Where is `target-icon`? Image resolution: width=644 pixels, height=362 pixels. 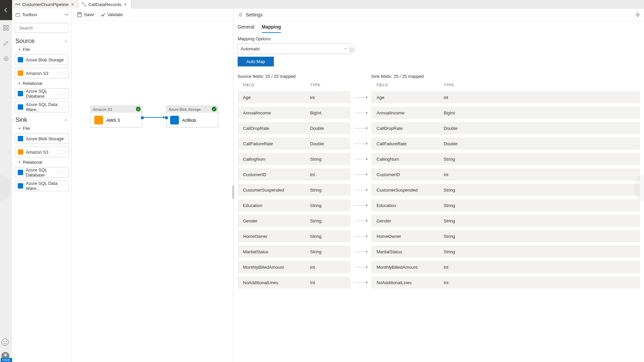 target-icon is located at coordinates (6, 59).